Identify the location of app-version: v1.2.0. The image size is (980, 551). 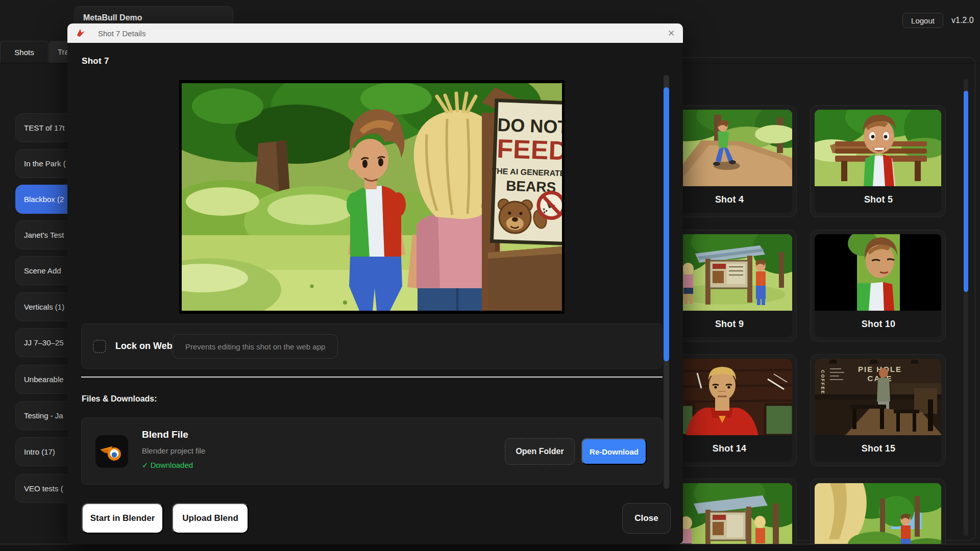
(963, 20).